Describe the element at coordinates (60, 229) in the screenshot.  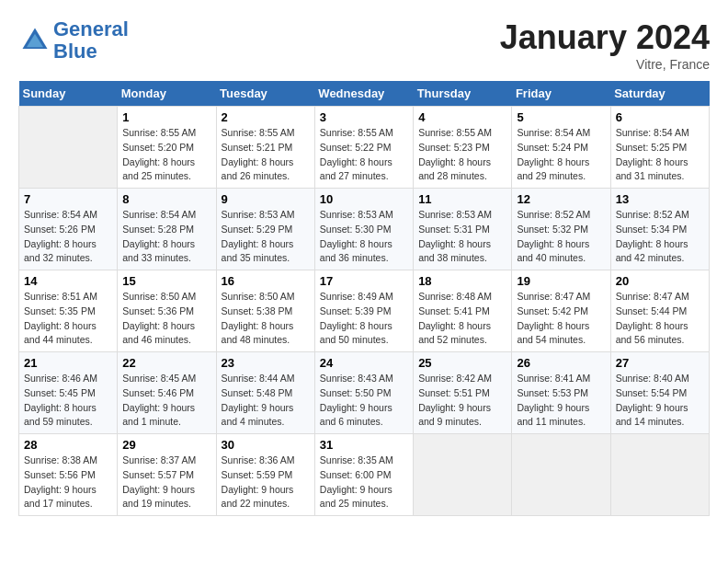
I see `sunset-text: Sunset: 5:26 PM` at that location.